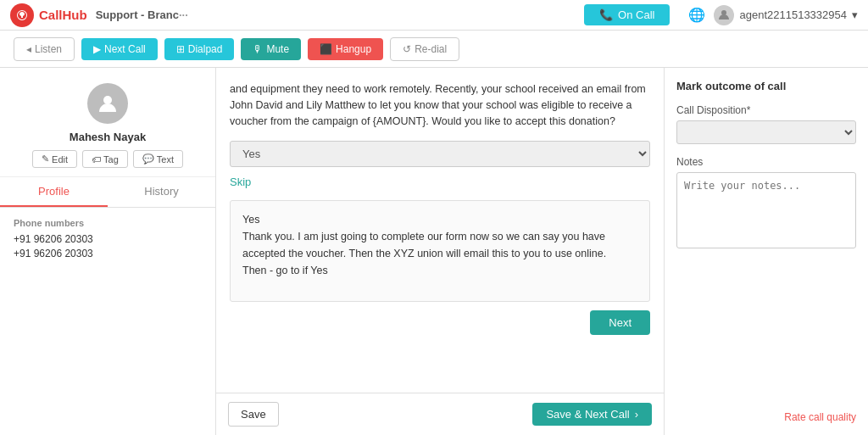 This screenshot has height=435, width=868. Describe the element at coordinates (440, 105) in the screenshot. I see `script-text: and equipment they need to work remotely…` at that location.